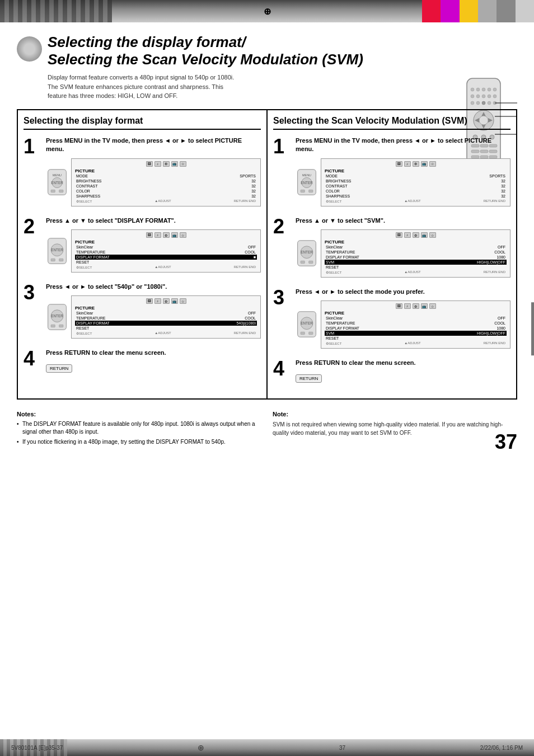 The height and width of the screenshot is (756, 534). I want to click on menu-row-display-format: DISPLAY FORMAT■, so click(166, 257).